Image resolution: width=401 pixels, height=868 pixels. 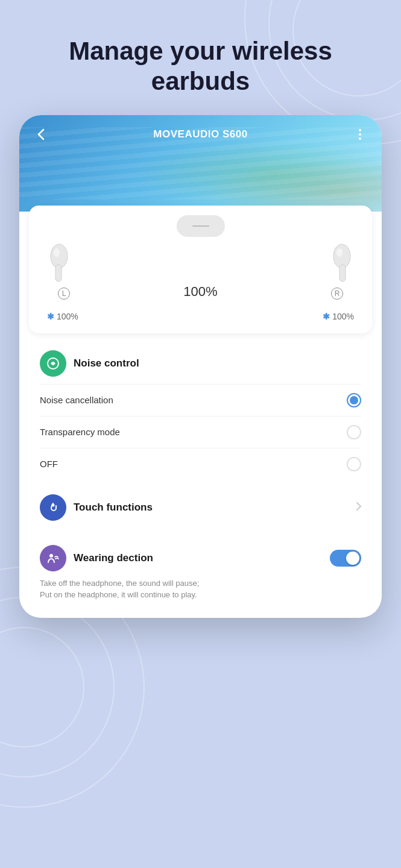 I want to click on right-earbud-label: R, so click(x=337, y=294).